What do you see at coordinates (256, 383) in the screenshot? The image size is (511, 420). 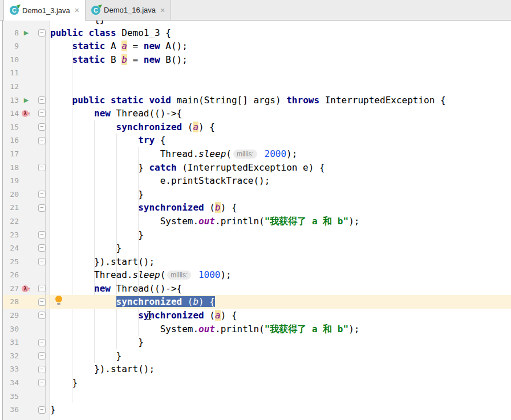 I see `code-line-34: 34− }` at bounding box center [256, 383].